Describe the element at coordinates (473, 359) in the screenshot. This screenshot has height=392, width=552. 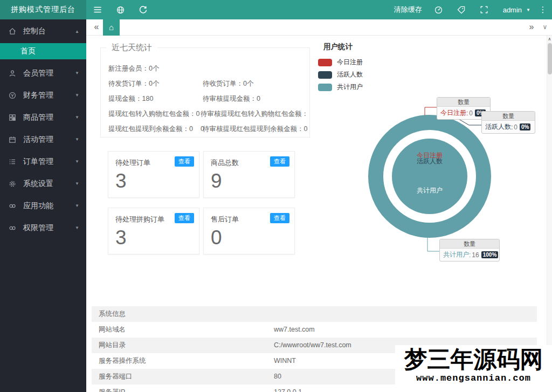
I see `watermark-site-name: 梦三年源码网` at that location.